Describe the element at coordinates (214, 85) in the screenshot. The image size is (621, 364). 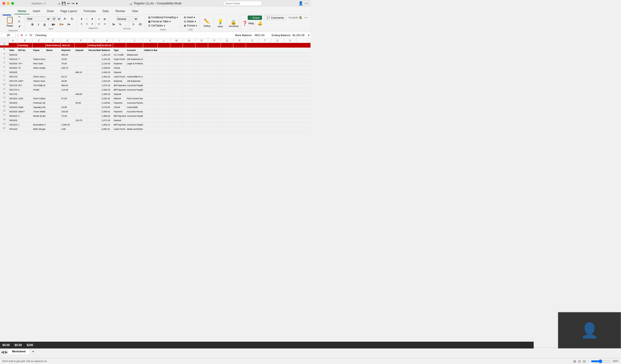
I see `cell-P10` at that location.